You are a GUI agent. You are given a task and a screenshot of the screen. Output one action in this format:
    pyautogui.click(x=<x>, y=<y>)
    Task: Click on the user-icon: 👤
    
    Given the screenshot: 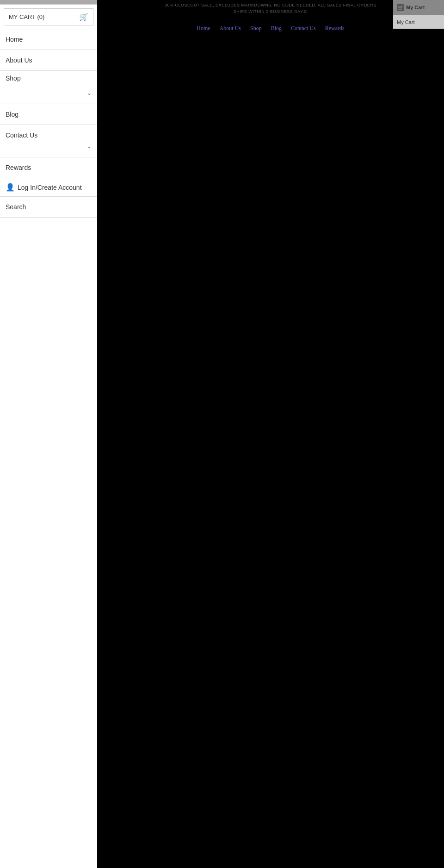 What is the action you would take?
    pyautogui.click(x=10, y=187)
    